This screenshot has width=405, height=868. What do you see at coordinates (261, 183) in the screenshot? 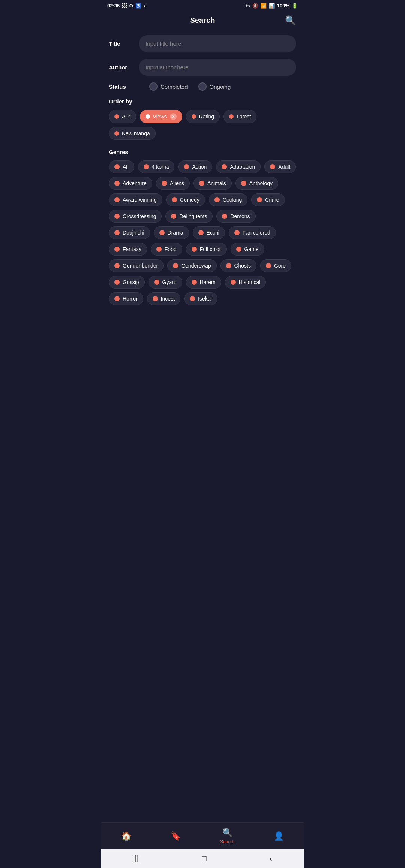
I see `genre-label: Anthology` at bounding box center [261, 183].